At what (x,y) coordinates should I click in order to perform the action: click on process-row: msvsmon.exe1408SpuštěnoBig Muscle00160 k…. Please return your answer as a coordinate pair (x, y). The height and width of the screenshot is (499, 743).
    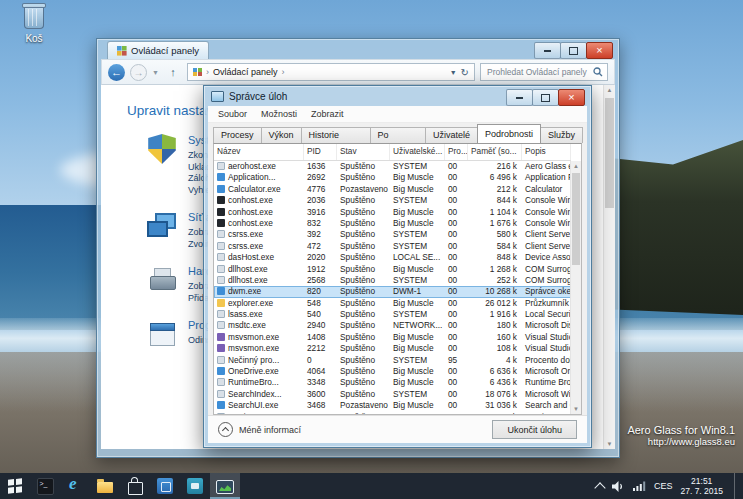
    Looking at the image, I should click on (392, 338).